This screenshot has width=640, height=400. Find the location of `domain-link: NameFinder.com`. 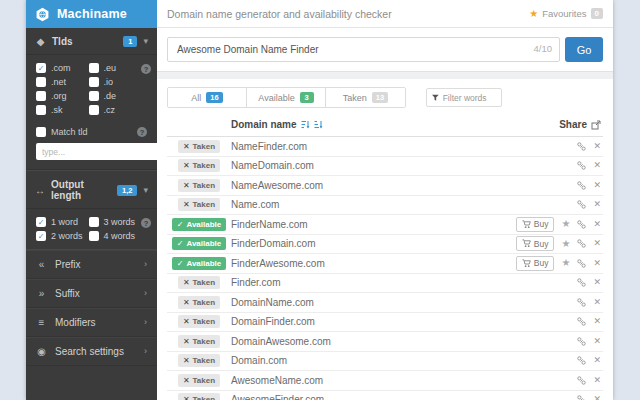

domain-link: NameFinder.com is located at coordinates (269, 146).